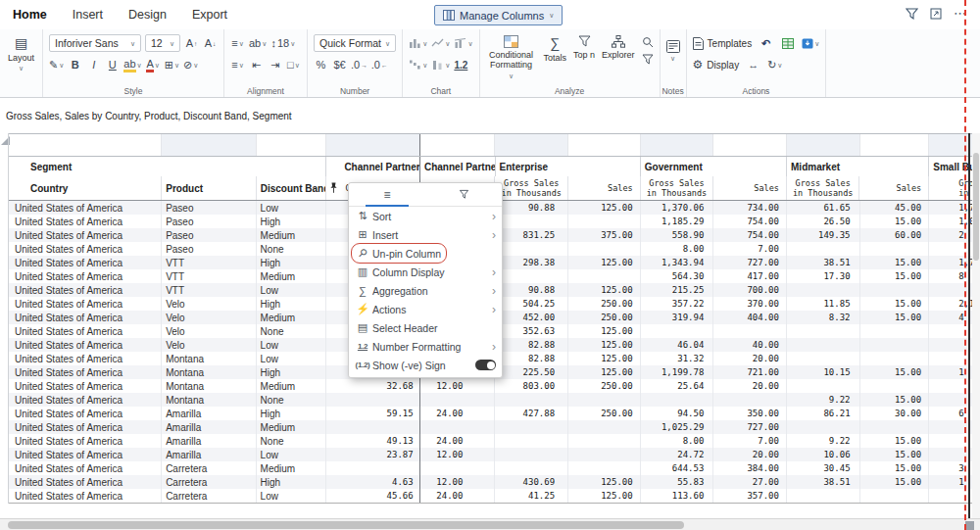 The image size is (980, 530). I want to click on menu-item-insert: ⊞Insert›, so click(425, 235).